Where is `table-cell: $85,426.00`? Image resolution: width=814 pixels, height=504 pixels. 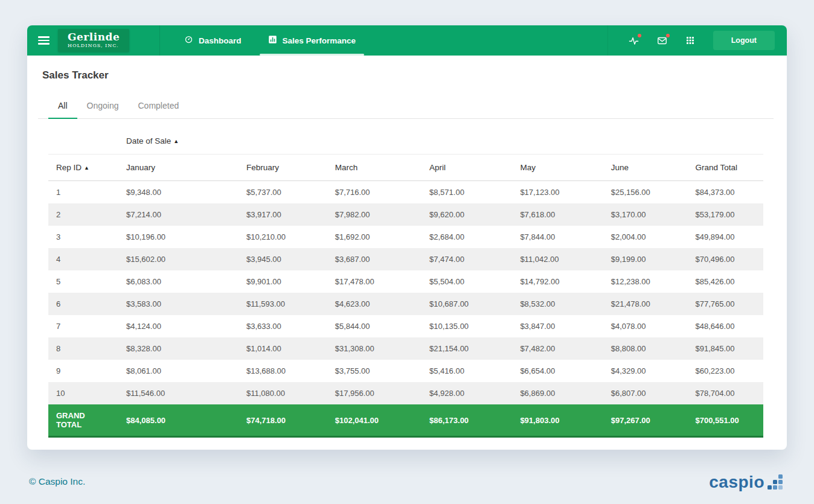 table-cell: $85,426.00 is located at coordinates (725, 281).